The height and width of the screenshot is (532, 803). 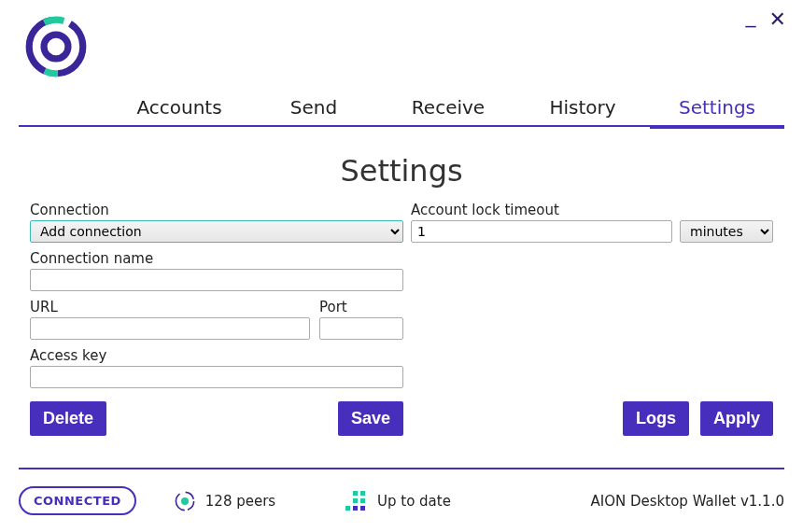 I want to click on connection-label: Connection, so click(x=217, y=210).